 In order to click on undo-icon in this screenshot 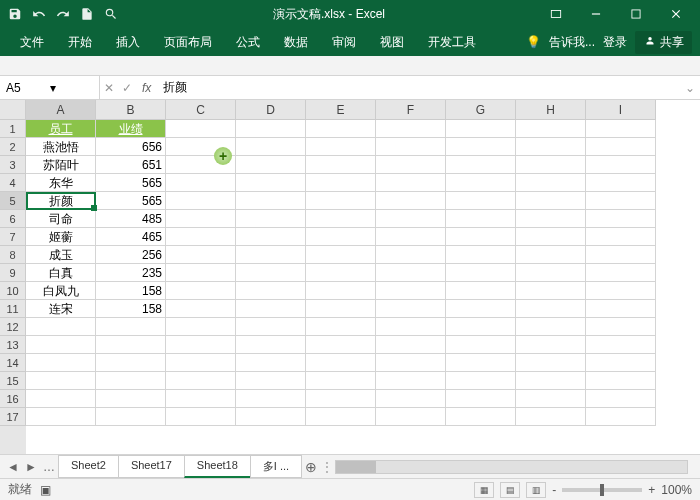, I will do `click(39, 14)`.